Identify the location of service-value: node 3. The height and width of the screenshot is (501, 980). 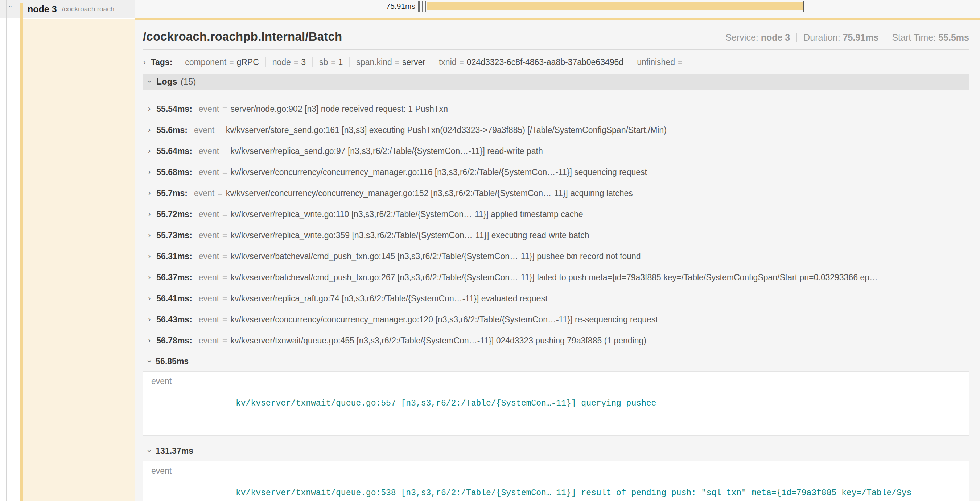
(775, 38).